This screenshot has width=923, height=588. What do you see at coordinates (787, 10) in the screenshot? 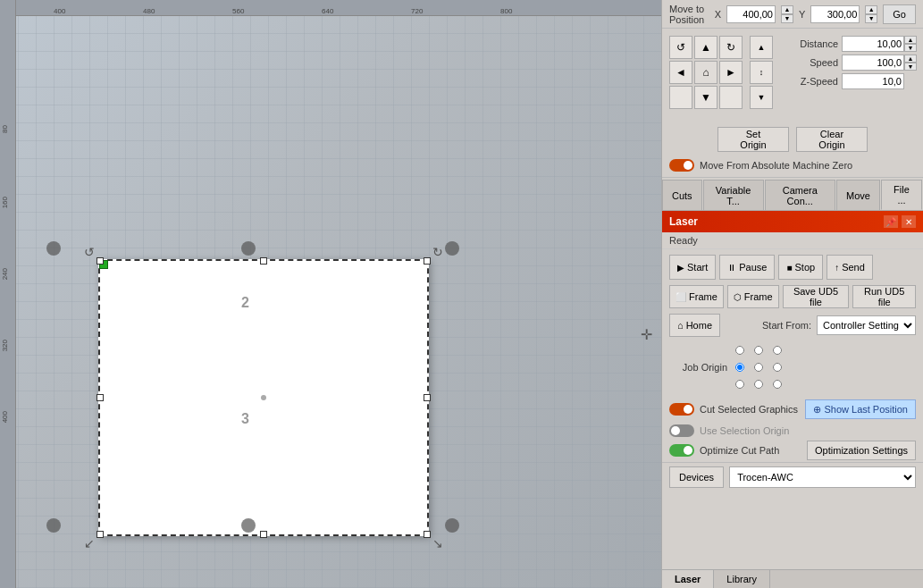
I see `x-spin-up: ▲` at bounding box center [787, 10].